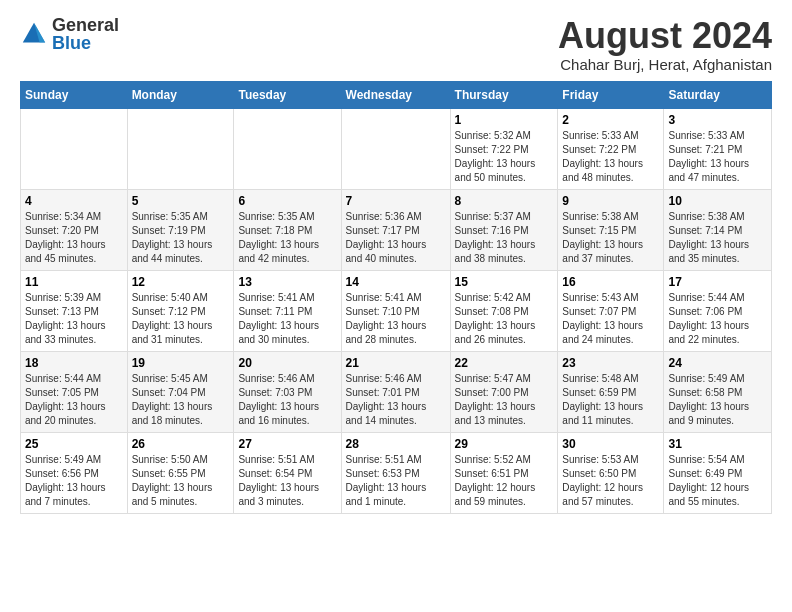  What do you see at coordinates (287, 238) in the screenshot?
I see `day-info: Sunrise: 5:35 AM Sunset: 7:18 PM Dayligh…` at bounding box center [287, 238].